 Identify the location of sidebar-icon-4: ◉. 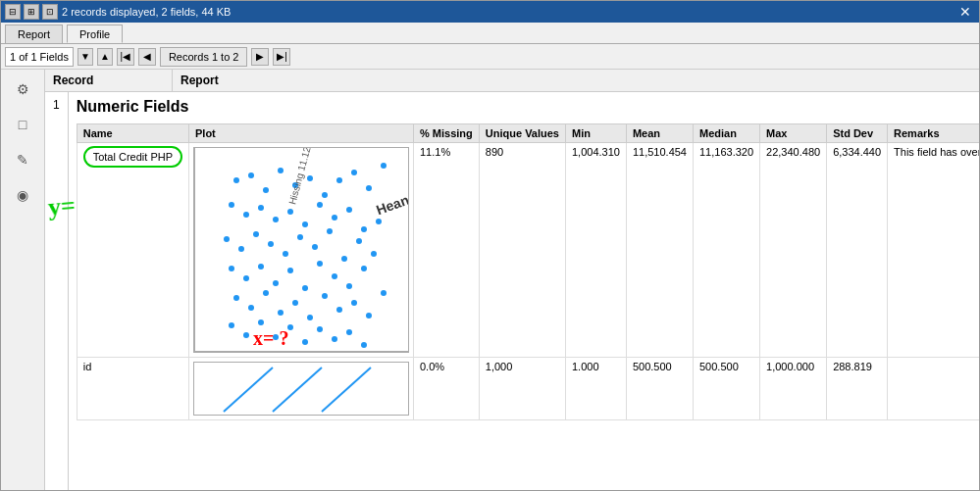
(23, 195).